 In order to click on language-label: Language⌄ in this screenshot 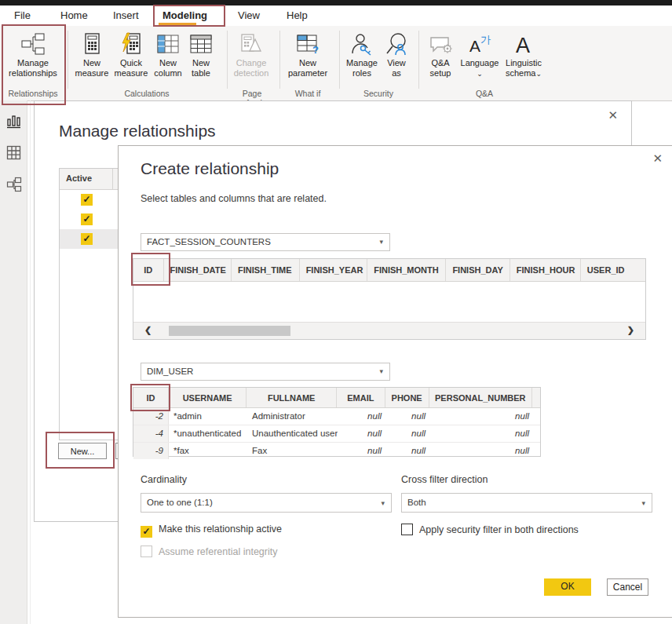, I will do `click(480, 69)`.